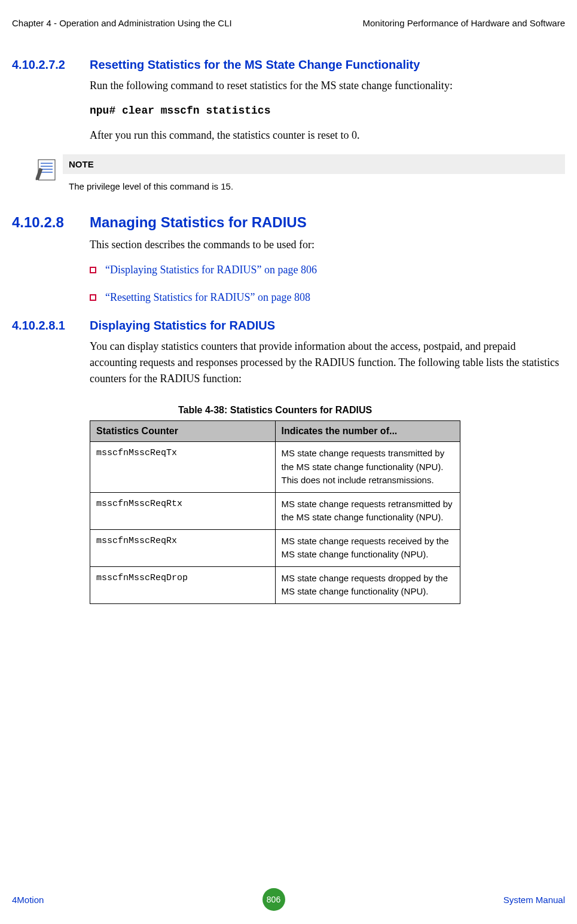 Image resolution: width=577 pixels, height=924 pixels. I want to click on table-header-cell: Statistics Counter, so click(183, 432).